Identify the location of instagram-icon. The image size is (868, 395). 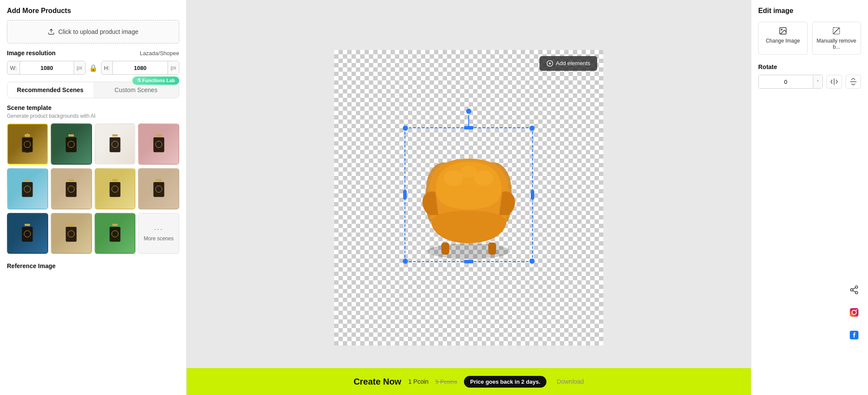
(854, 312).